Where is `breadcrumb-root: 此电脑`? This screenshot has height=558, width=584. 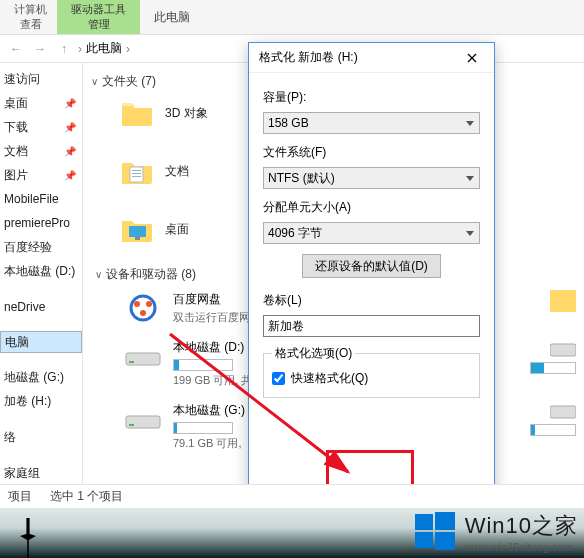 breadcrumb-root: 此电脑 is located at coordinates (104, 48).